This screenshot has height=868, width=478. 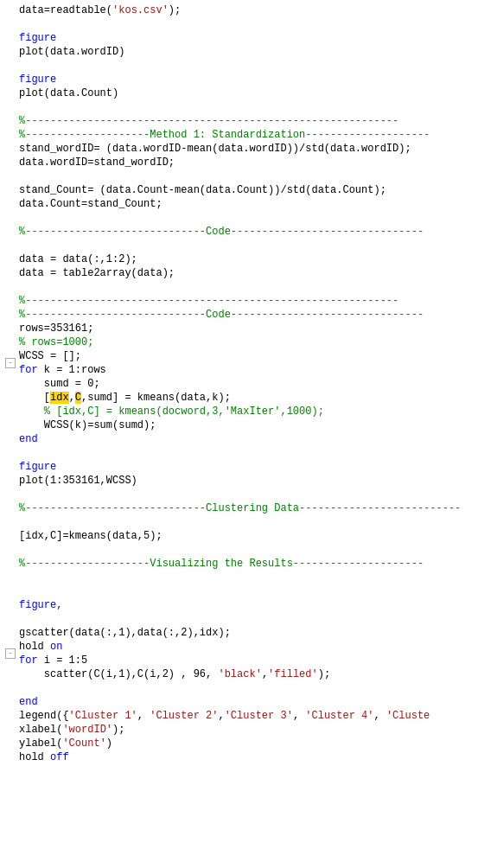 I want to click on line-content: hold off, so click(x=247, y=757).